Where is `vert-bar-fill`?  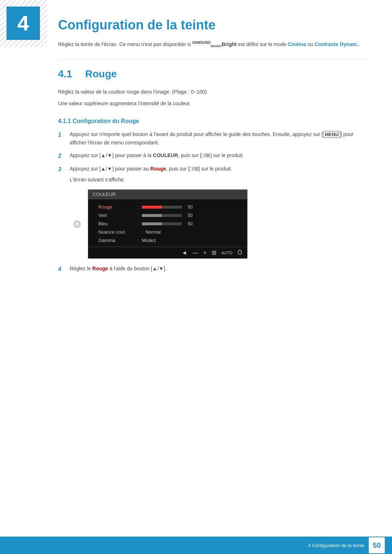
vert-bar-fill is located at coordinates (152, 216).